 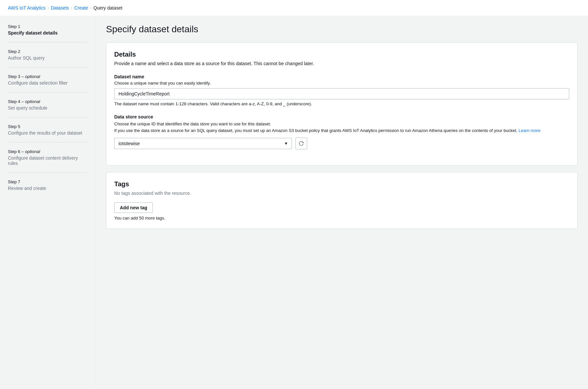 What do you see at coordinates (342, 90) in the screenshot?
I see `dataset-name-section: Dataset name Choose a unique name that y…` at bounding box center [342, 90].